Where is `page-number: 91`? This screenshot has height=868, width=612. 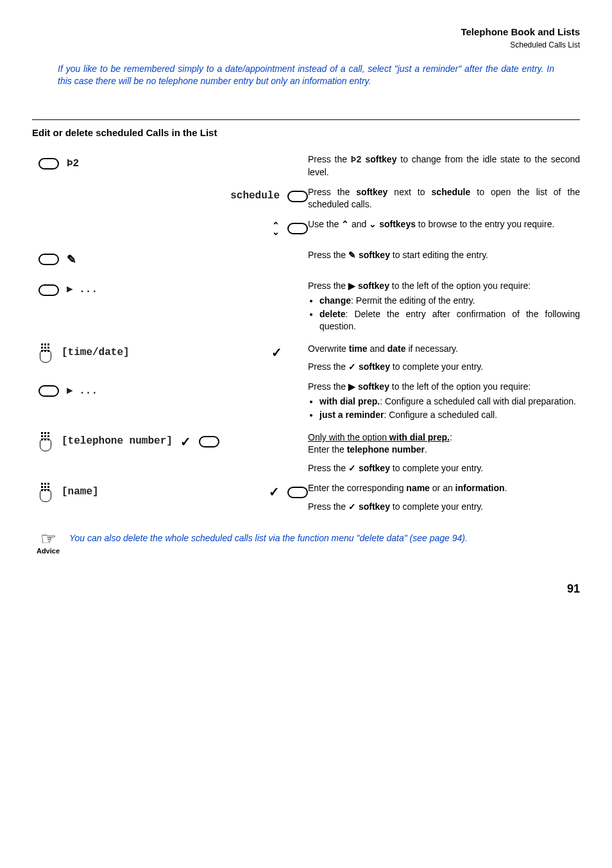
page-number: 91 is located at coordinates (306, 589).